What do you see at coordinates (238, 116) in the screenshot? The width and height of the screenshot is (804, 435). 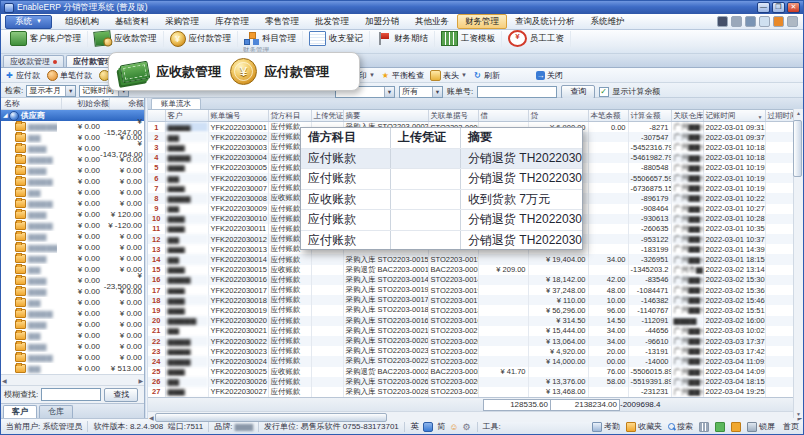 I see `col-账单编号: 账单编号` at bounding box center [238, 116].